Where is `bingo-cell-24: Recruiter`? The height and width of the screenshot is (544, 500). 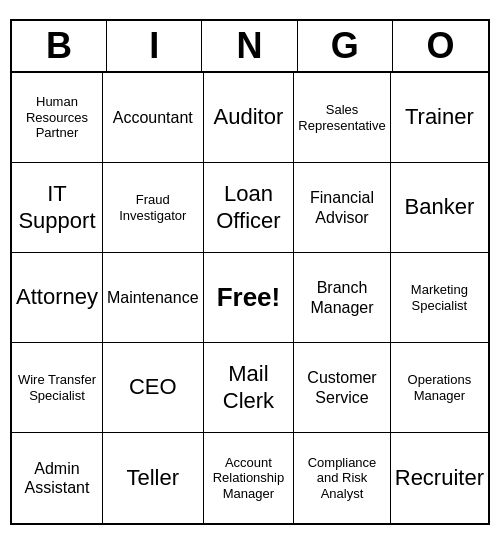
bingo-cell-24: Recruiter is located at coordinates (440, 478).